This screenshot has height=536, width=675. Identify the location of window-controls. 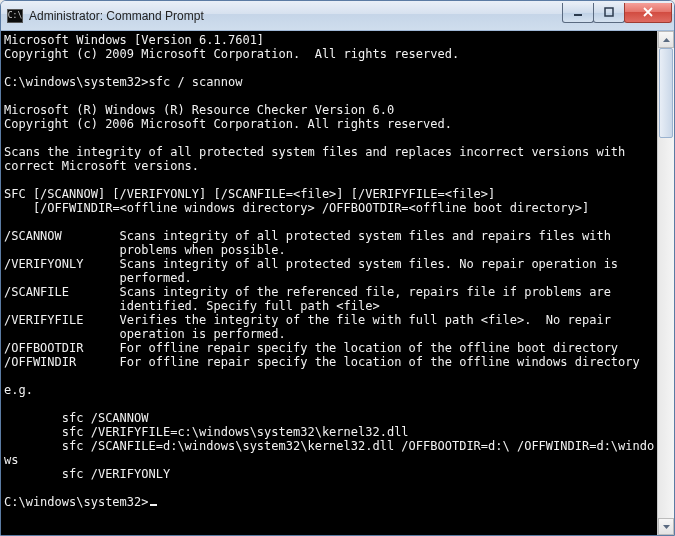
(618, 13).